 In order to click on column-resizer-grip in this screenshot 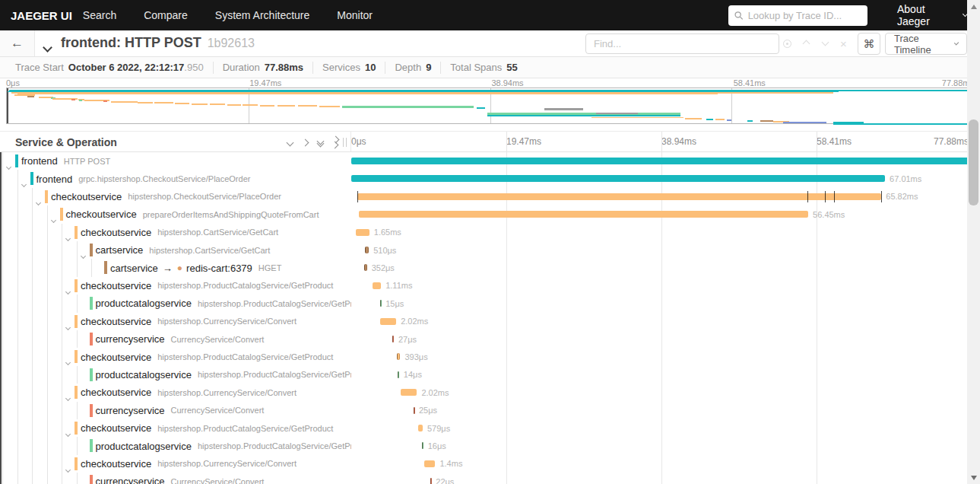, I will do `click(345, 142)`.